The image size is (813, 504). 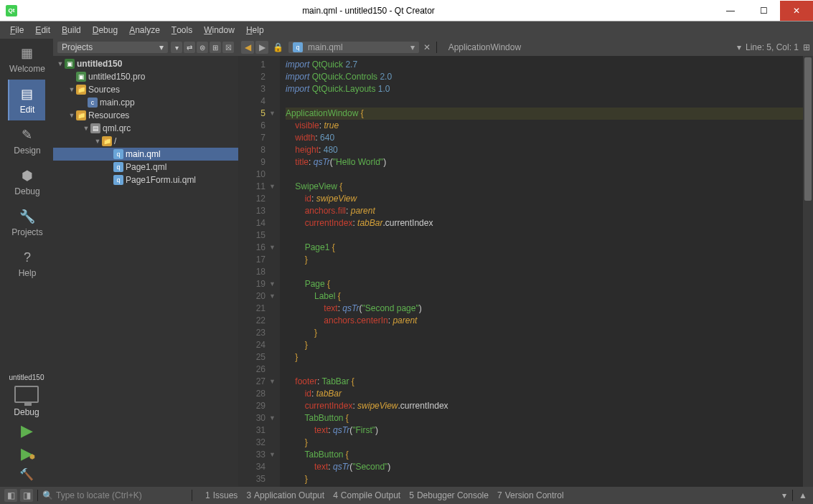 What do you see at coordinates (278, 47) in the screenshot?
I see `lock-icon: 🔒` at bounding box center [278, 47].